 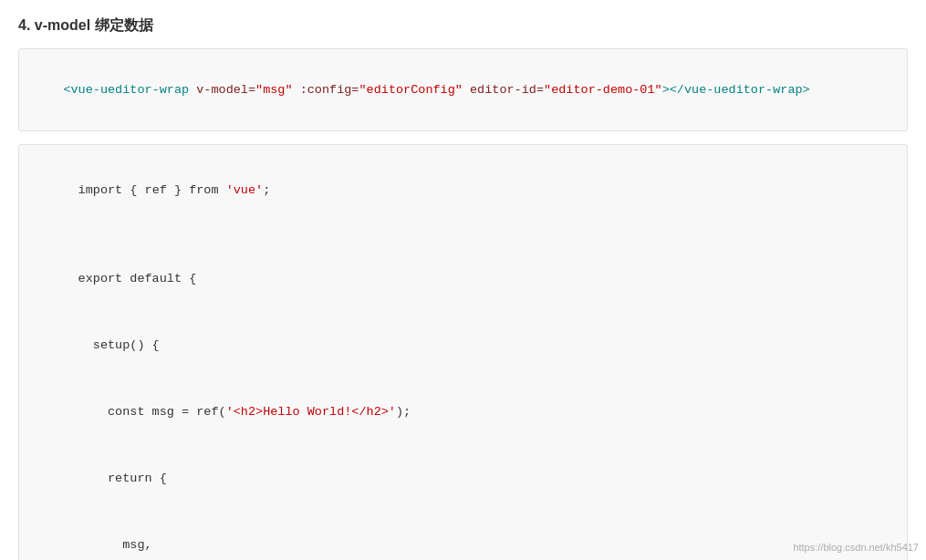 I want to click on code-line-import: import { ref } from 'vue';, so click(x=463, y=192).